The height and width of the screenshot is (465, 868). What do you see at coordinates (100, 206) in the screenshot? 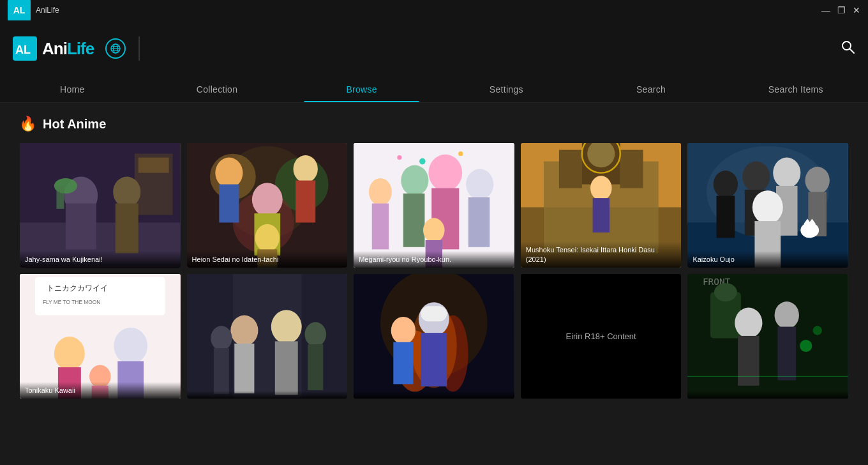
I see `anime-card-1: Jahy-sama wa Kujikenai!` at bounding box center [100, 206].